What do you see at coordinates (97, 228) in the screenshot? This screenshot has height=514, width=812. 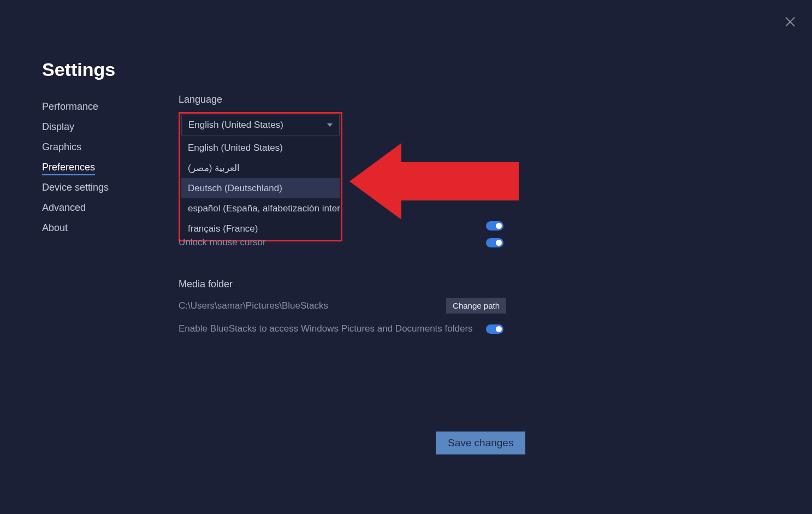 I see `sidebar-item-about: About` at bounding box center [97, 228].